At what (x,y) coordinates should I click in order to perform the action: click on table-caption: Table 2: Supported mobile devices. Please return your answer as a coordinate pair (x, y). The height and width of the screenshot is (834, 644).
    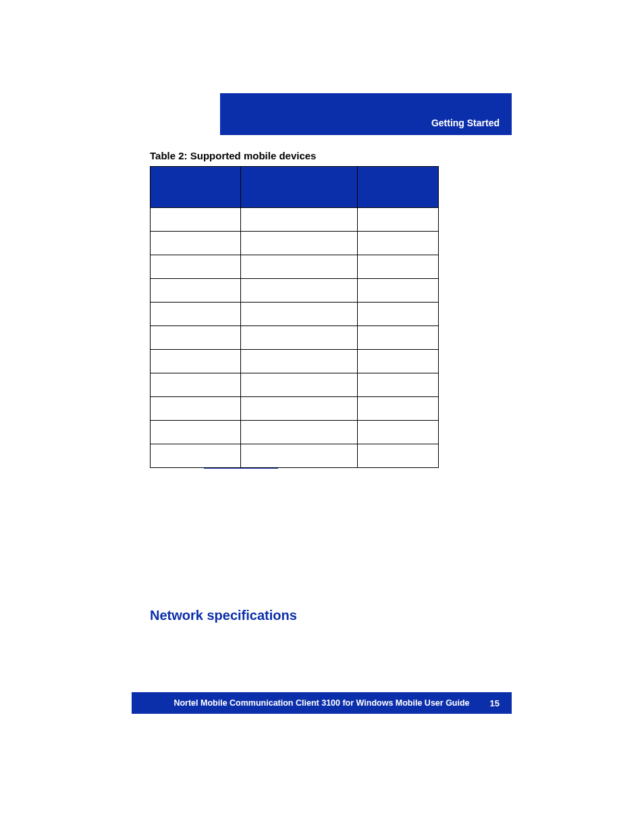
    Looking at the image, I should click on (233, 155).